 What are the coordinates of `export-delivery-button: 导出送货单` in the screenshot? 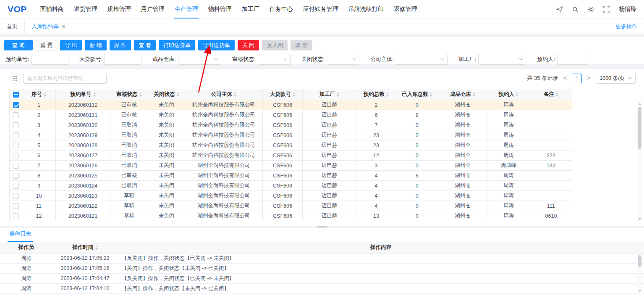 It's located at (217, 45).